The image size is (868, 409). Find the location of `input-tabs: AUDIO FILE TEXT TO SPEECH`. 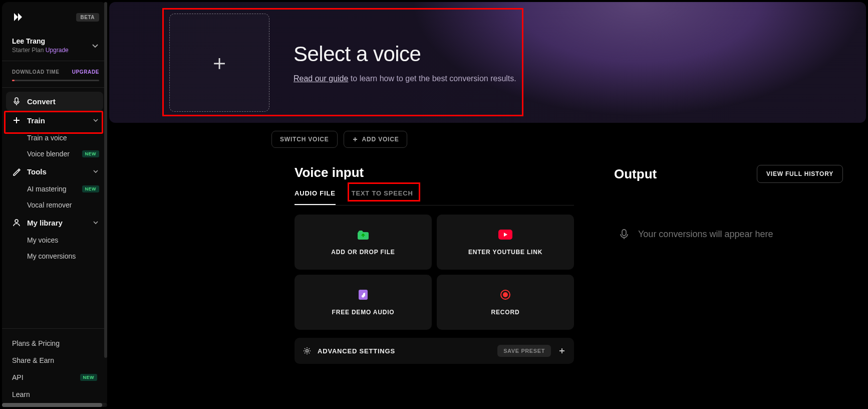

input-tabs: AUDIO FILE TEXT TO SPEECH is located at coordinates (434, 197).